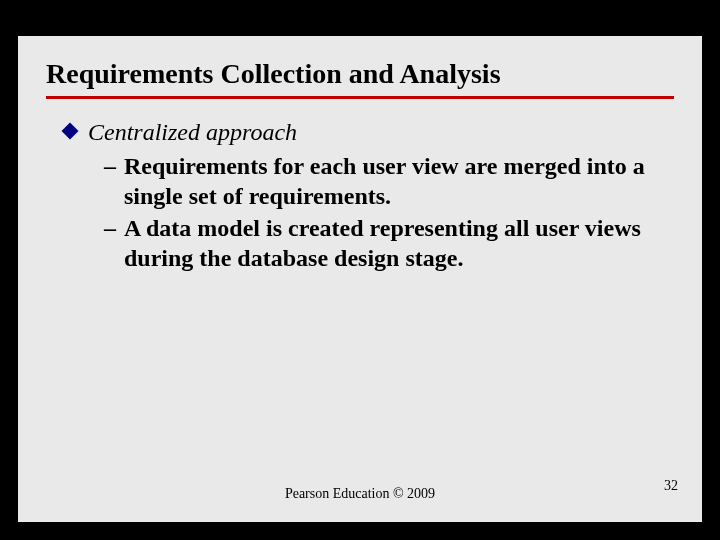  What do you see at coordinates (399, 181) in the screenshot?
I see `sub-bullet-text: Requirements for each user view are merg…` at bounding box center [399, 181].